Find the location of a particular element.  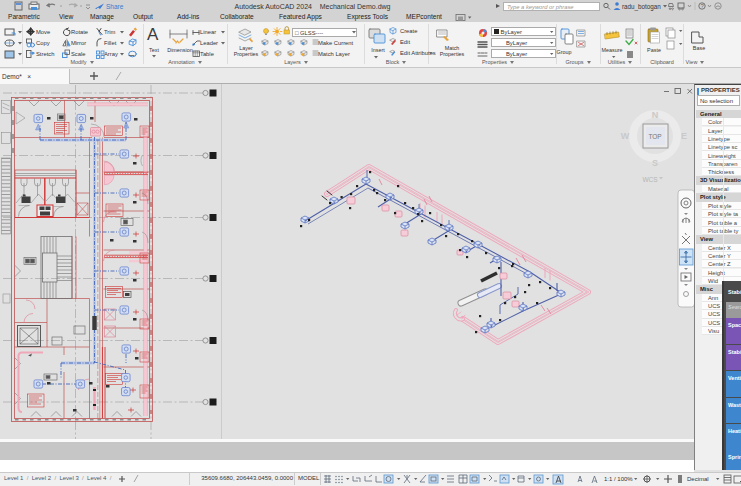

svg-text: W is located at coordinates (626, 136).